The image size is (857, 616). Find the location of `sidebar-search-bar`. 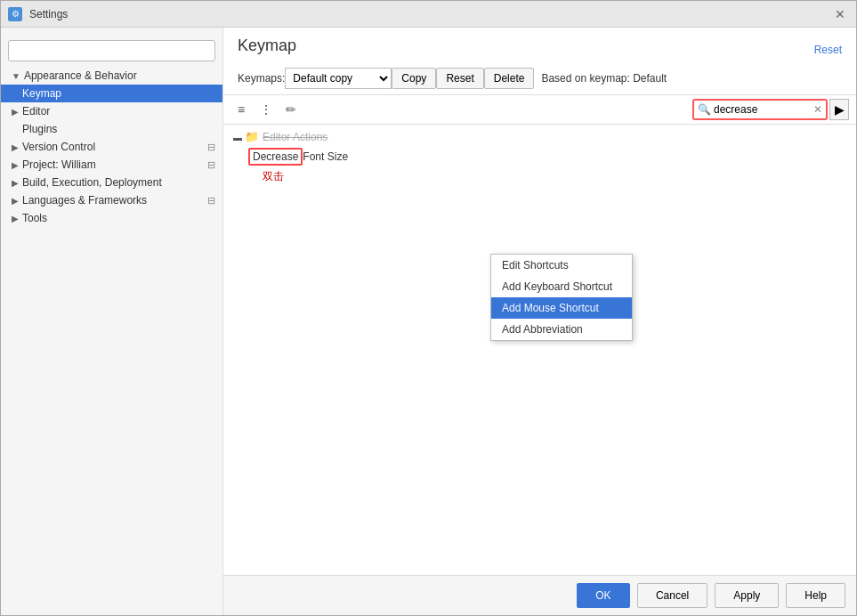

sidebar-search-bar is located at coordinates (112, 51).